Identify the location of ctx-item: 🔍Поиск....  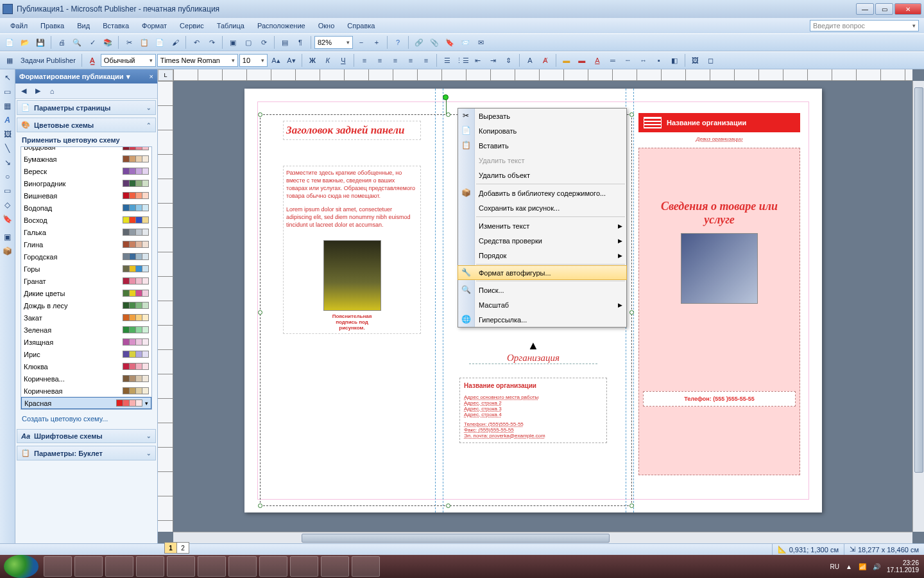
(542, 290).